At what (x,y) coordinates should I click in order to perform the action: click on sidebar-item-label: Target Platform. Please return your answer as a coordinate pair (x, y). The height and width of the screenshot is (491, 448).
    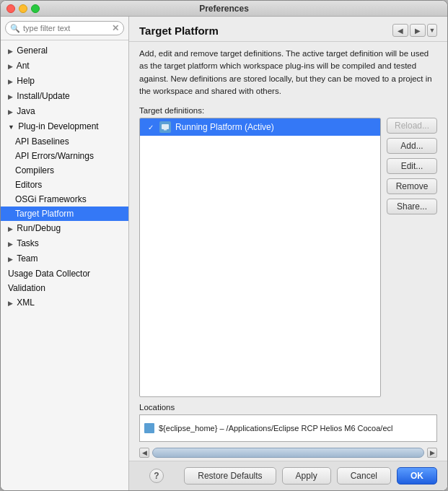
    Looking at the image, I should click on (45, 214).